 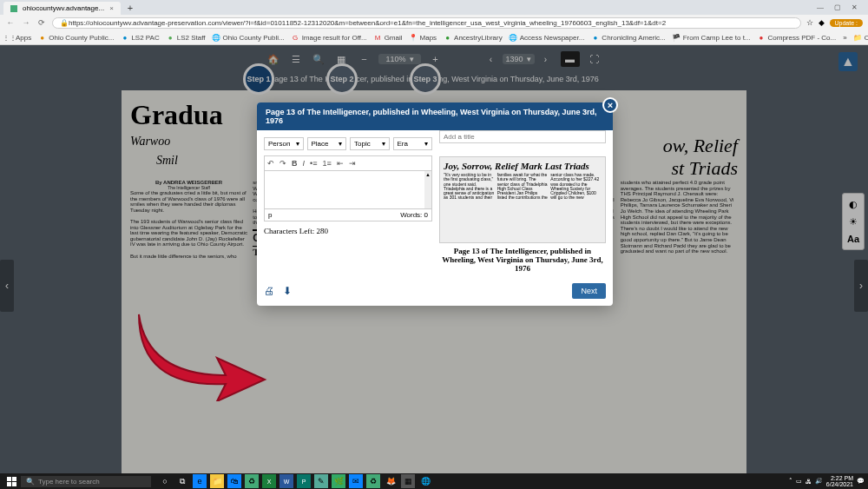 What do you see at coordinates (523, 200) in the screenshot?
I see `clip-thumbnail: Joy, Sorrow, Relief Mark Last Triads "It…` at bounding box center [523, 200].